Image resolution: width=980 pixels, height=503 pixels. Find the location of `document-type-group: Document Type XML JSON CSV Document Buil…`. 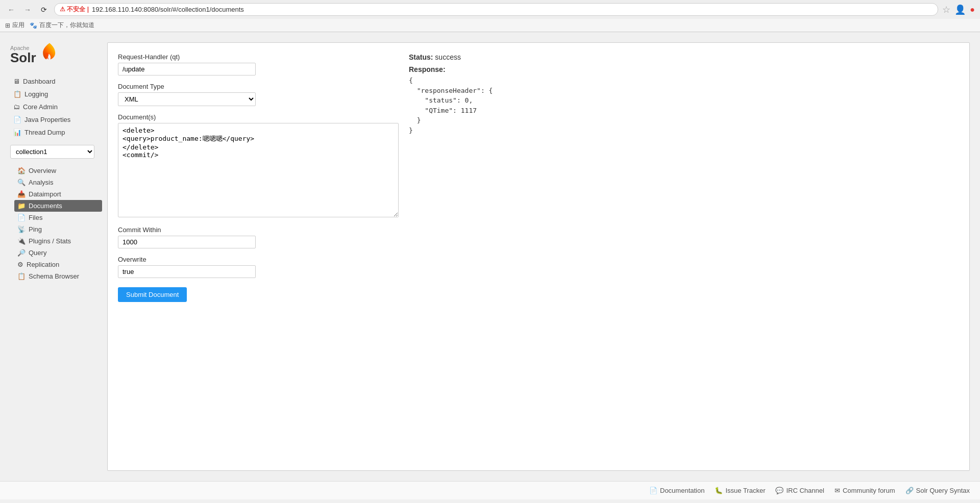

document-type-group: Document Type XML JSON CSV Document Buil… is located at coordinates (263, 94).